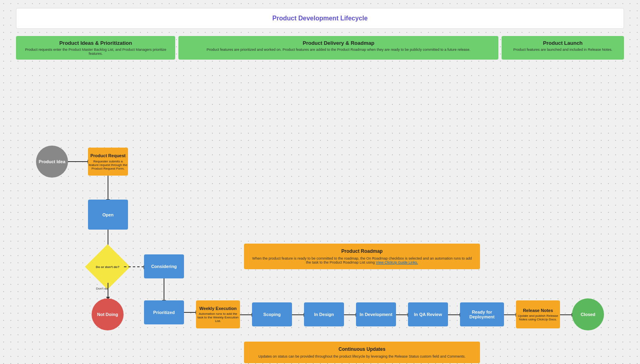 This screenshot has width=640, height=364. Describe the element at coordinates (362, 256) in the screenshot. I see `product-roadmap-banner: Product Roadmap When the product feature…` at that location.